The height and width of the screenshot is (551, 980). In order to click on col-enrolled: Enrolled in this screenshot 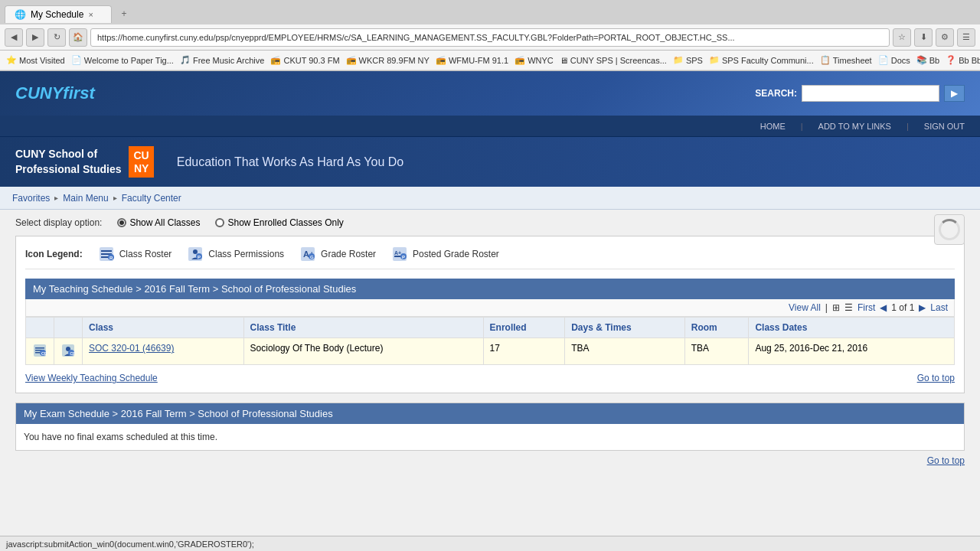, I will do `click(524, 328)`.